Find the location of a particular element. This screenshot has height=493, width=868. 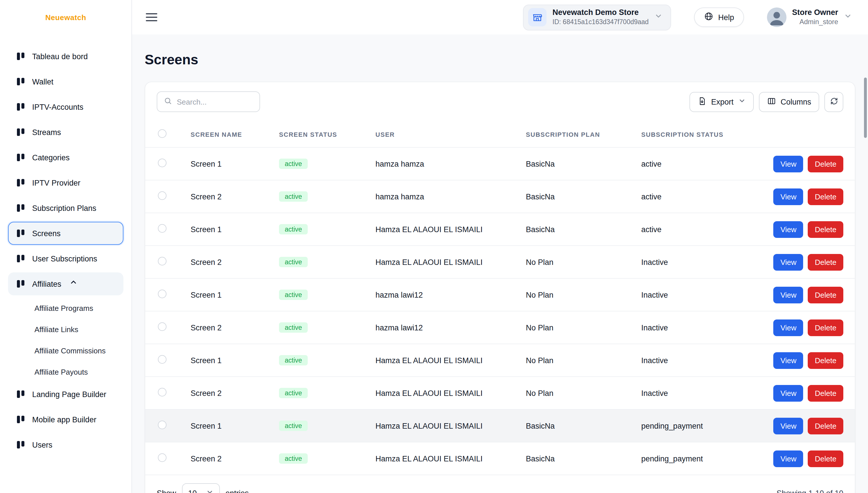

entries-label: entries is located at coordinates (237, 491).